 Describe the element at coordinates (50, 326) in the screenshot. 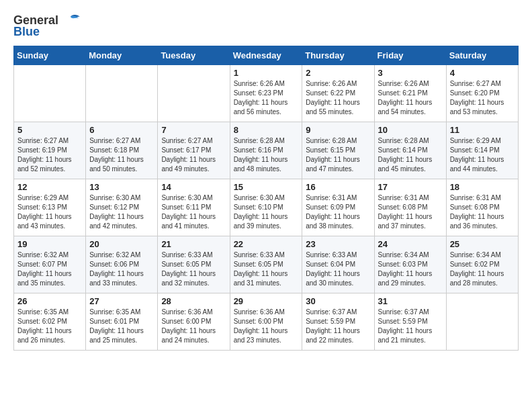

I see `day-info: Sunrise: 6:35 AM Sunset: 6:02 PM Dayligh…` at that location.